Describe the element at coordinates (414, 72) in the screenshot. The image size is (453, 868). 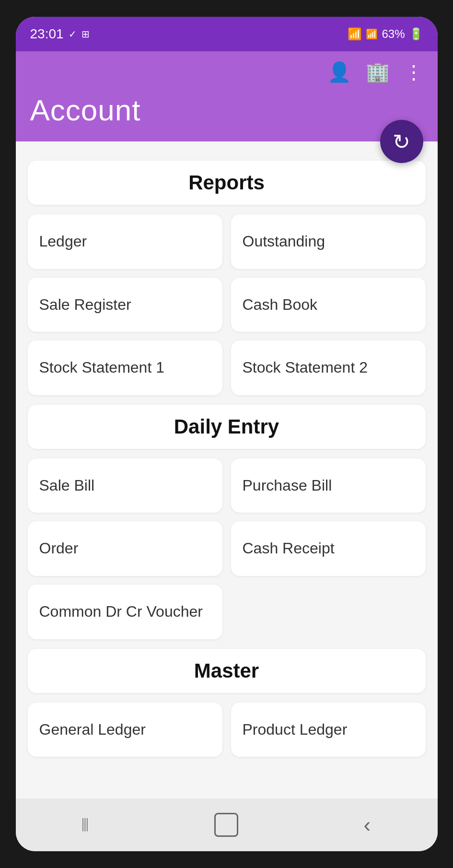
I see `more-icon: ⋮` at that location.